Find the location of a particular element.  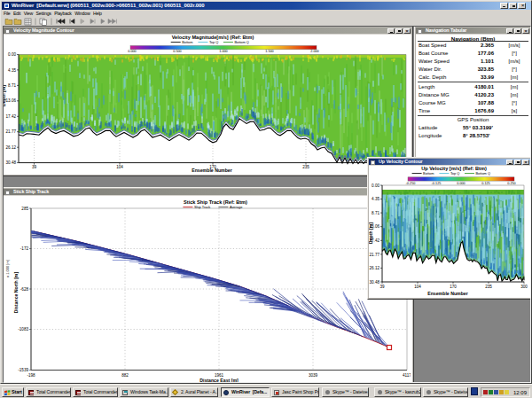

svg-text: -0.250 is located at coordinates (411, 183).